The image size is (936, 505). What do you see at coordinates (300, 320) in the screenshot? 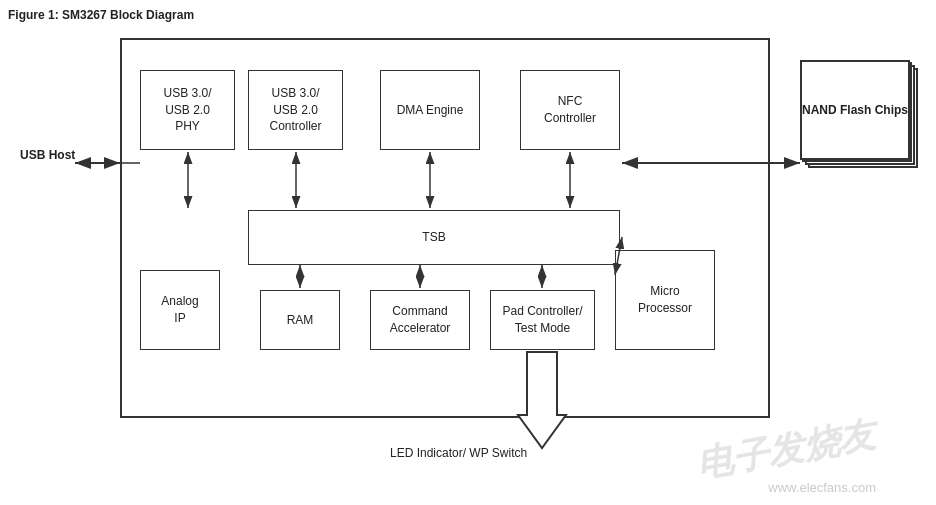
I see `ram-box: RAM` at bounding box center [300, 320].